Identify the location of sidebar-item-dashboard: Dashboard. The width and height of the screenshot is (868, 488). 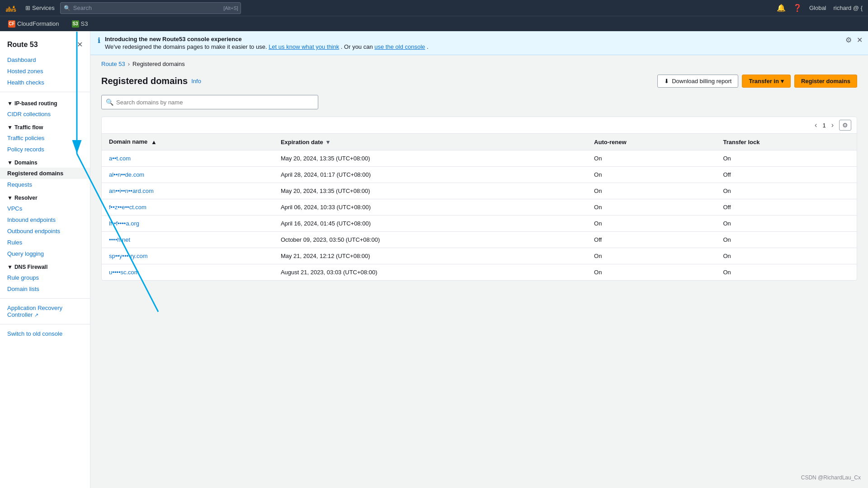
(45, 60).